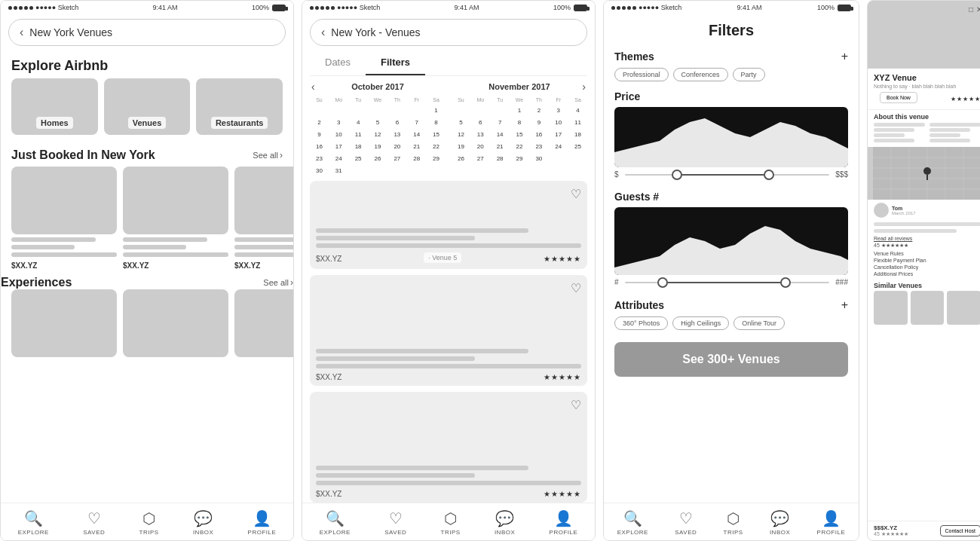  I want to click on tab-filters: Filters, so click(395, 63).